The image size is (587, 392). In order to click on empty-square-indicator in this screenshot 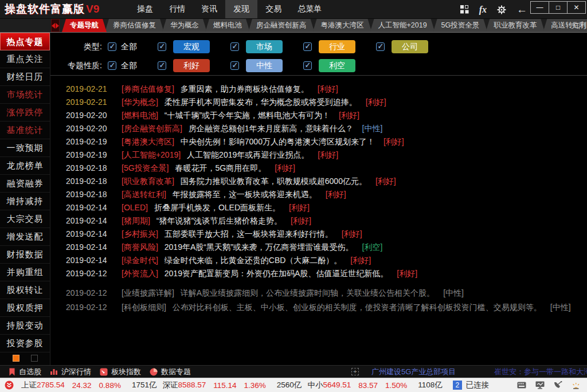, I will do `click(34, 358)`.